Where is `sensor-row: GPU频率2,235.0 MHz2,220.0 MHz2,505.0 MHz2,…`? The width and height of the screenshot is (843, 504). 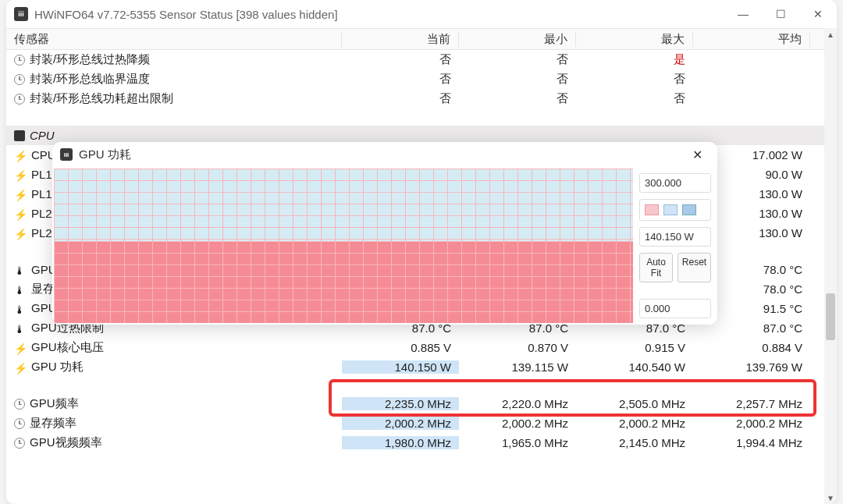 sensor-row: GPU频率2,235.0 MHz2,220.0 MHz2,505.0 MHz2,… is located at coordinates (422, 404).